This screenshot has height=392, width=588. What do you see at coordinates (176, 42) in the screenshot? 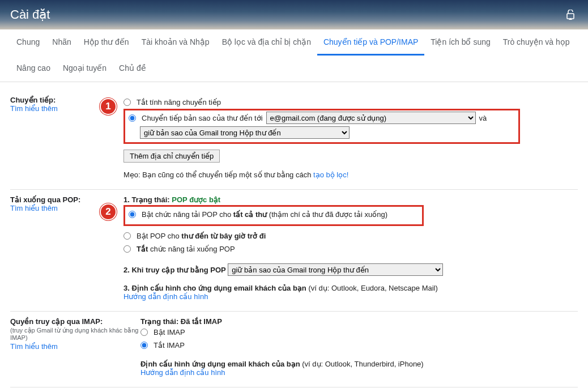
I see `tab-accounts: Tài khoản và Nhập` at bounding box center [176, 42].